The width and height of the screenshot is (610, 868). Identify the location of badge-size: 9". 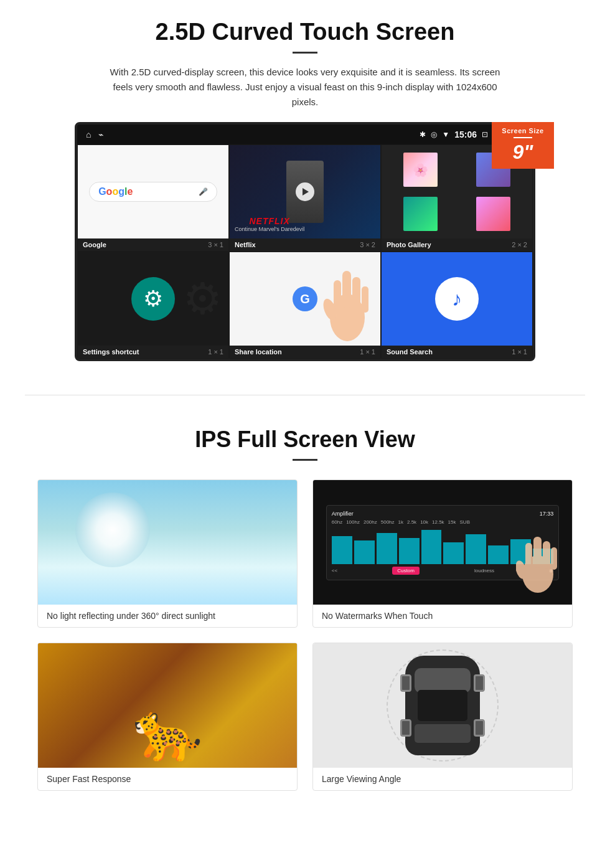
(523, 152).